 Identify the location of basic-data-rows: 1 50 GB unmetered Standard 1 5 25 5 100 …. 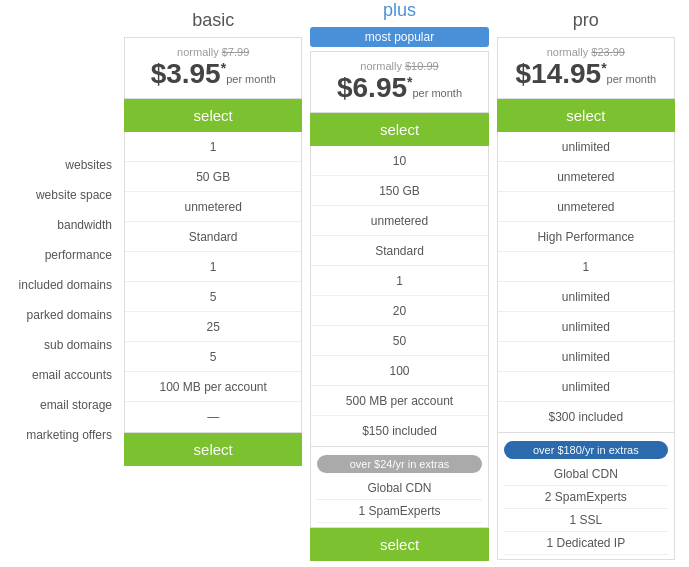
(213, 282).